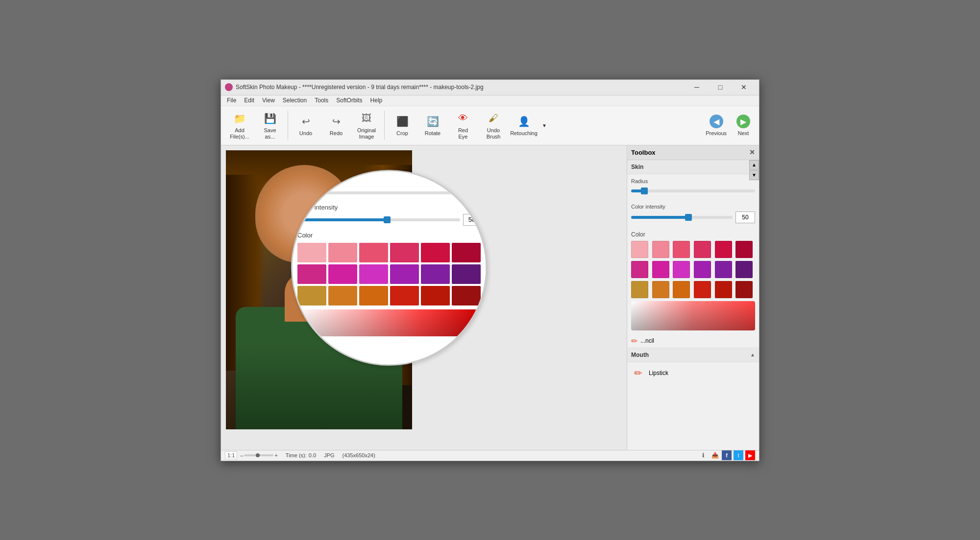 This screenshot has width=980, height=540. Describe the element at coordinates (754, 165) in the screenshot. I see `scroll-up-button: ▲` at that location.